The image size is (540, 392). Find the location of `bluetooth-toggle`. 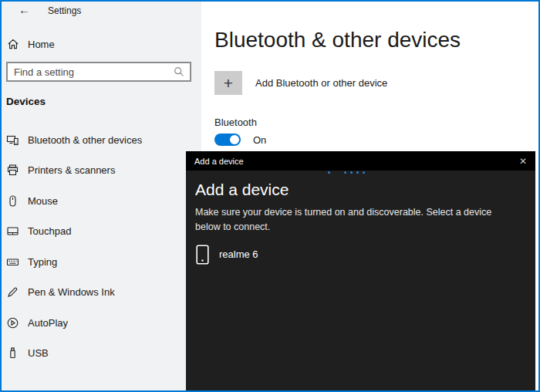

bluetooth-toggle is located at coordinates (228, 140).